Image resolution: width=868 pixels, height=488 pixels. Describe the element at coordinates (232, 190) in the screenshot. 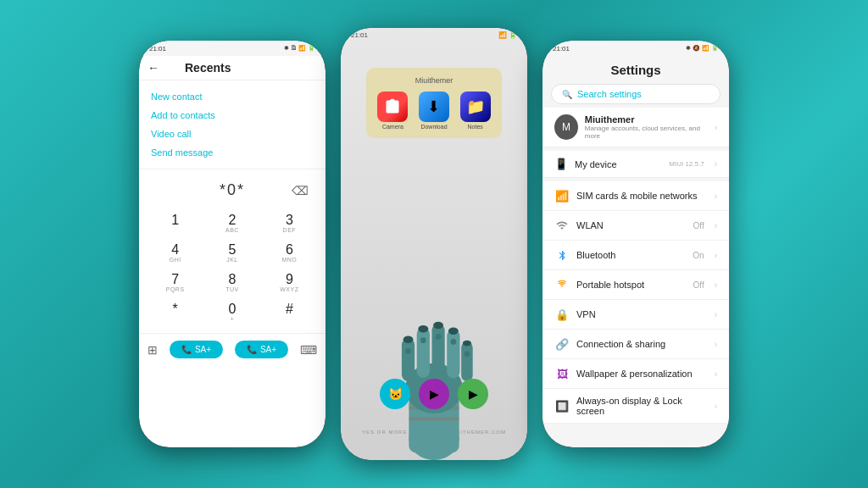

I see `dialer-display: *0* ⌫` at that location.